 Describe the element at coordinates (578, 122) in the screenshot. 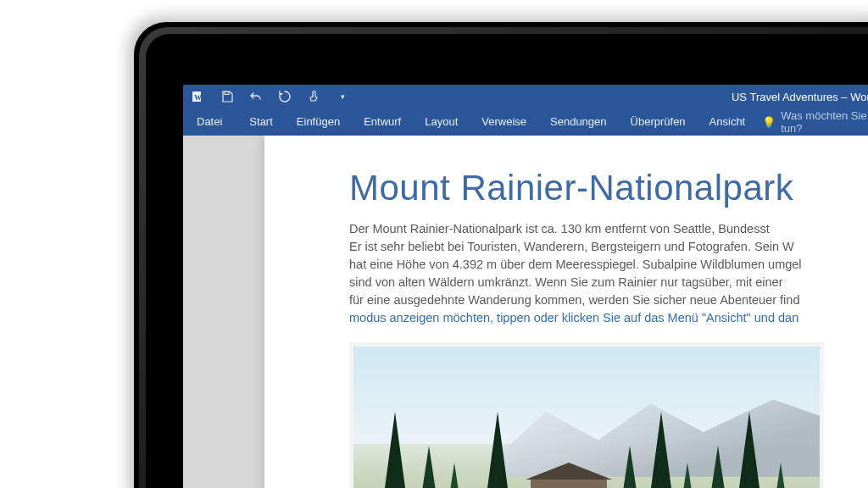

I see `tab-mailings: Sendungen` at that location.